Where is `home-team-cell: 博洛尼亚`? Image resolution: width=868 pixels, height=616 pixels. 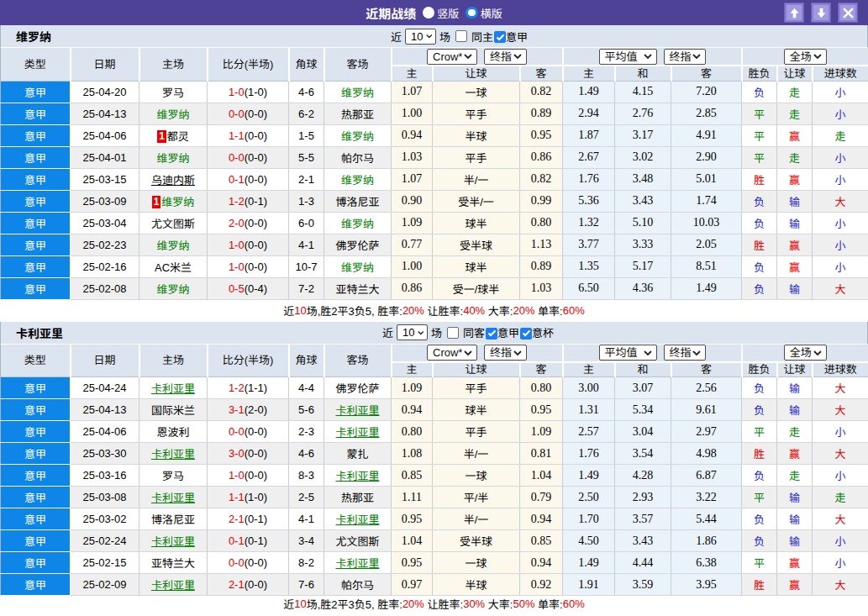
home-team-cell: 博洛尼亚 is located at coordinates (173, 519).